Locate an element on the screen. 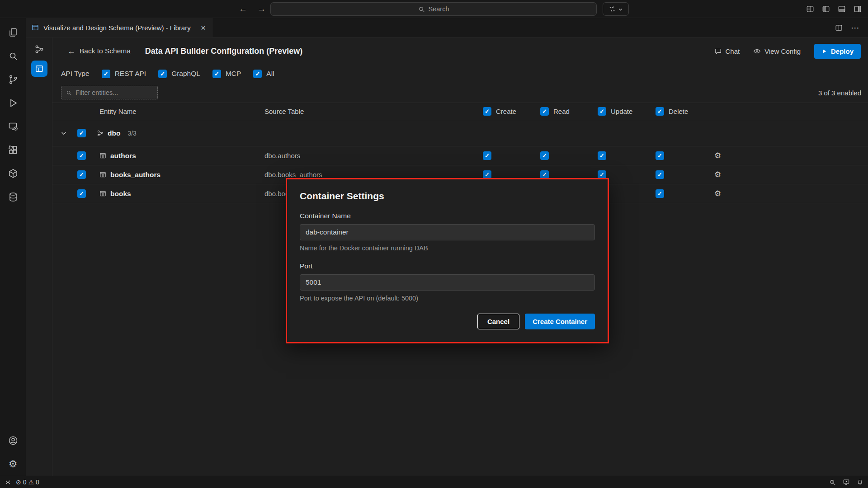 The width and height of the screenshot is (868, 488). col-read: Read is located at coordinates (569, 111).